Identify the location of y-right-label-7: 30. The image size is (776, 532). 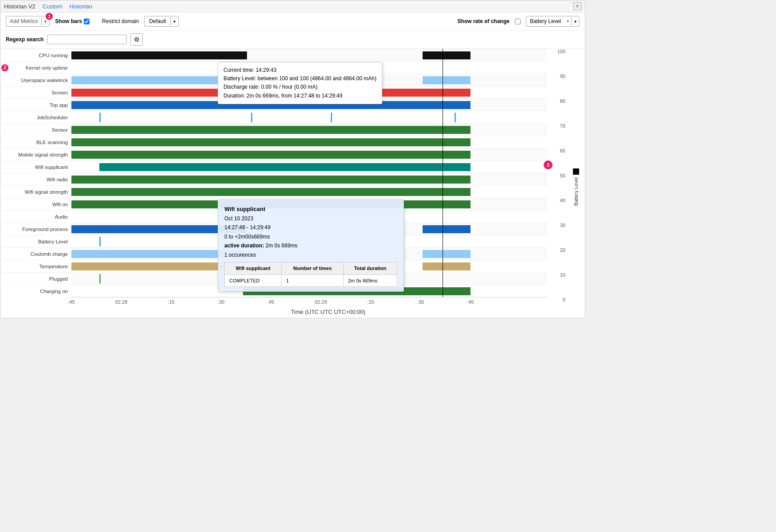
(563, 225).